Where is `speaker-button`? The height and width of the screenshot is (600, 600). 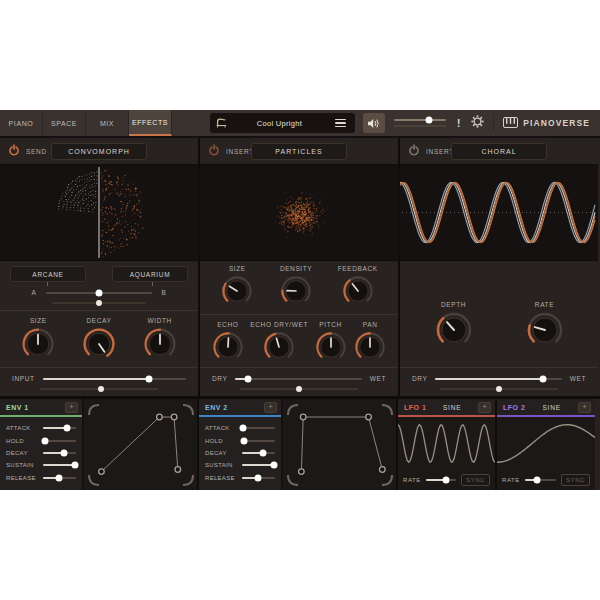 speaker-button is located at coordinates (374, 123).